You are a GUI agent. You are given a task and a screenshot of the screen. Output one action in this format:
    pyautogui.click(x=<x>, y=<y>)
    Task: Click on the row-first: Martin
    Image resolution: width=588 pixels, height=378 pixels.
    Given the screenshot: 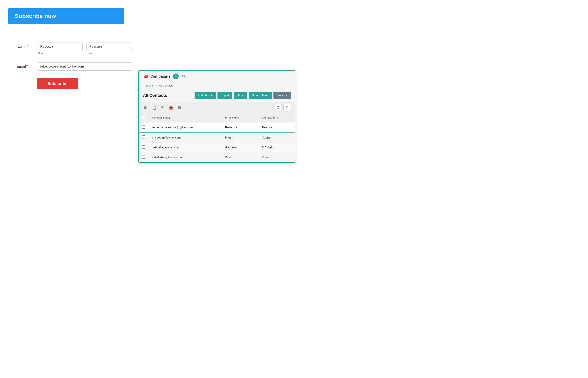 What is the action you would take?
    pyautogui.click(x=240, y=137)
    